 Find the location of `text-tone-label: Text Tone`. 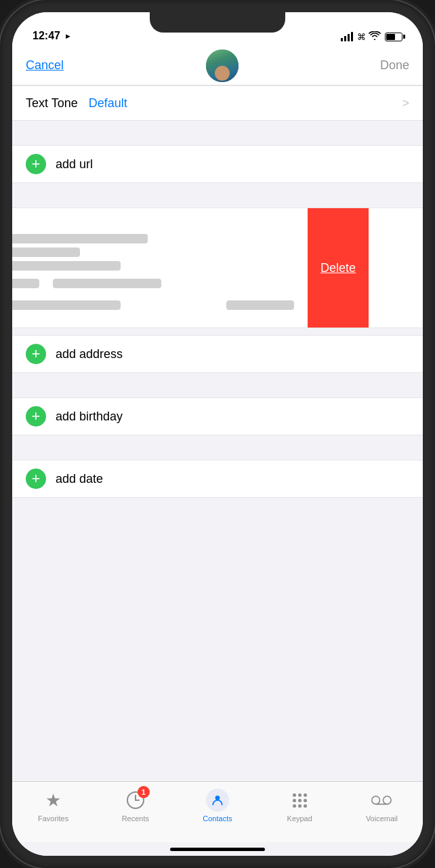

text-tone-label: Text Tone is located at coordinates (51, 103).